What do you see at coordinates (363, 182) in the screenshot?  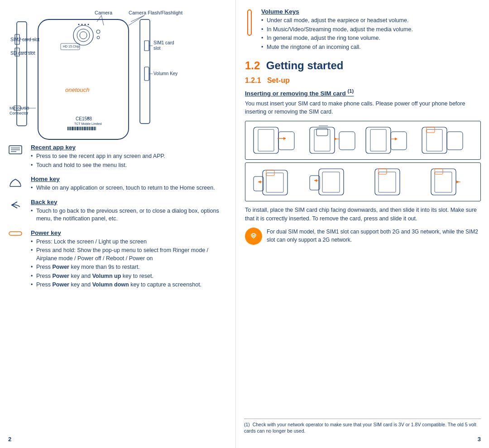 I see `sim-images-bottom-row` at bounding box center [363, 182].